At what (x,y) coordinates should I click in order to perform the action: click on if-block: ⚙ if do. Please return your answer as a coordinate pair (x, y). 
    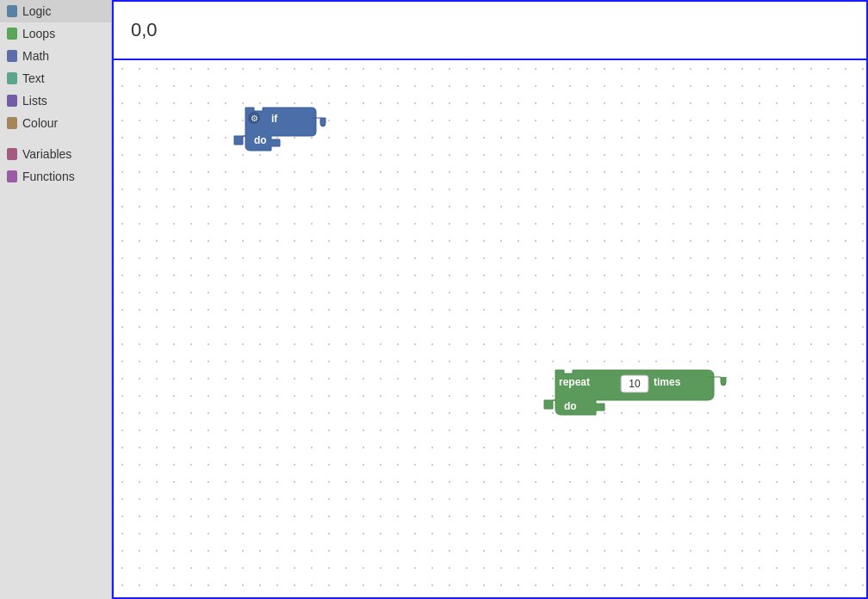
    Looking at the image, I should click on (277, 136).